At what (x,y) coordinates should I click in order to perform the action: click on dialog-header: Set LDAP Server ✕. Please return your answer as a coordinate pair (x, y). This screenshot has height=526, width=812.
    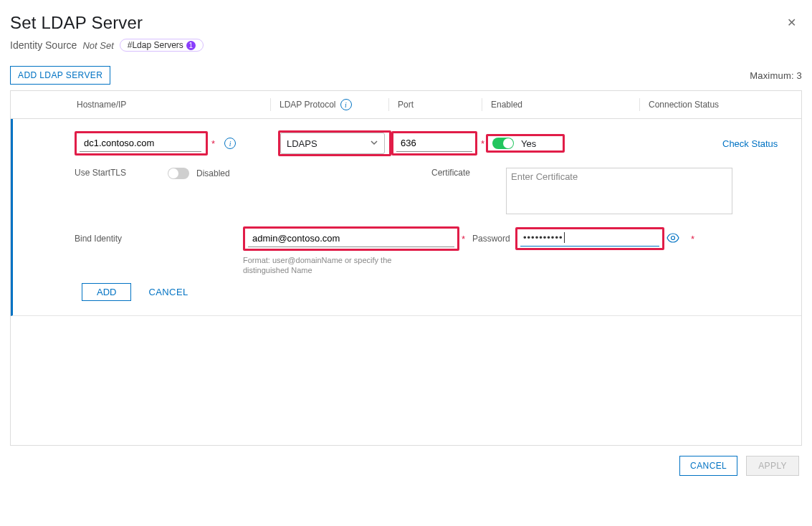
    Looking at the image, I should click on (406, 23).